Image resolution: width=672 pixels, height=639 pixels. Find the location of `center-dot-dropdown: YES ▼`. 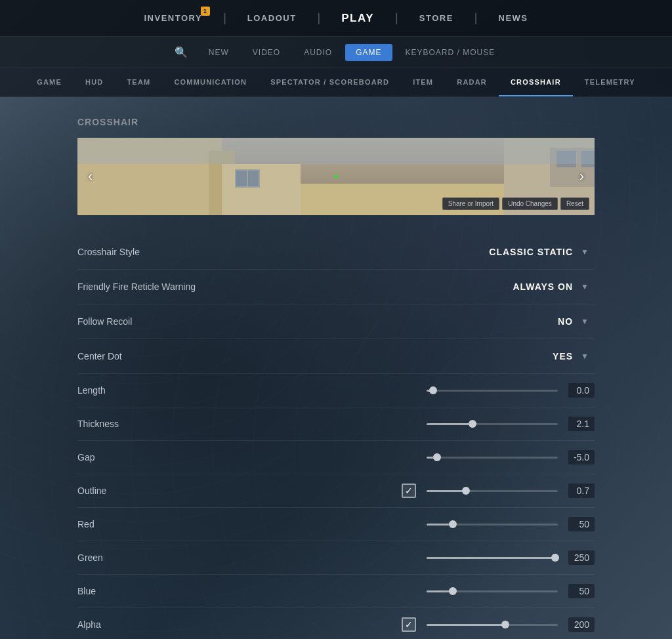

center-dot-dropdown: YES ▼ is located at coordinates (571, 356).